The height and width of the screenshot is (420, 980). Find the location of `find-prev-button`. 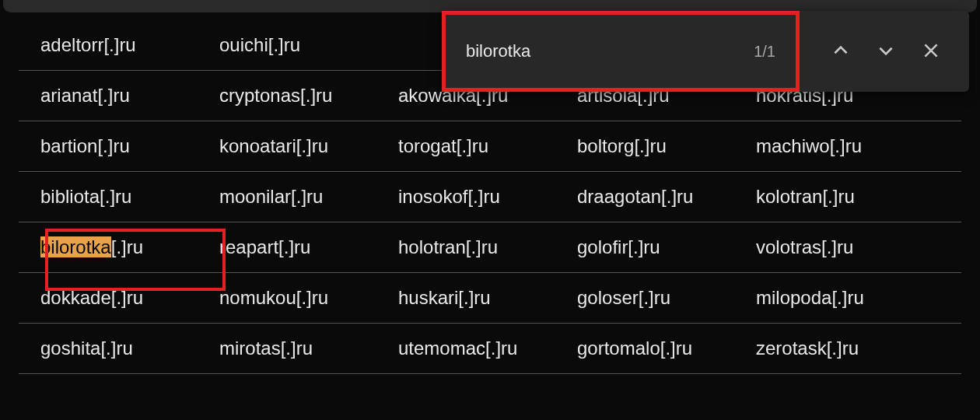

find-prev-button is located at coordinates (841, 51).